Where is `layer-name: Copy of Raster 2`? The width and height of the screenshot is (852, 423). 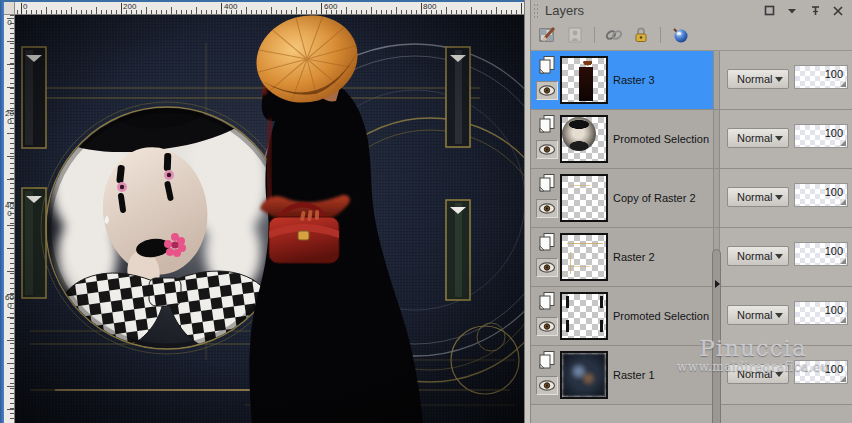 layer-name: Copy of Raster 2 is located at coordinates (654, 198).